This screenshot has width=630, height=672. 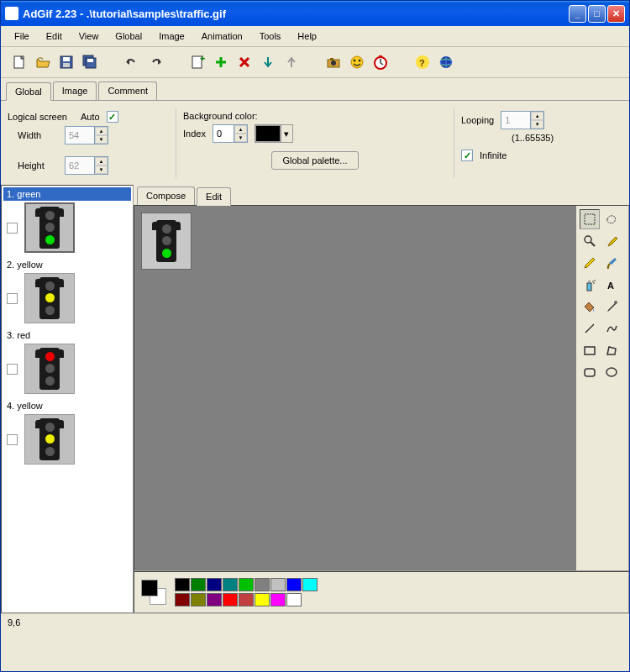 I want to click on menu-tools: Tools, so click(x=270, y=36).